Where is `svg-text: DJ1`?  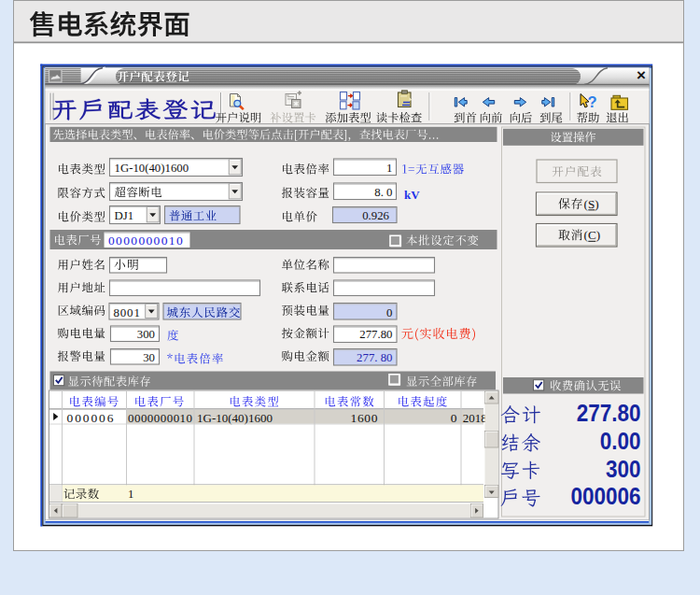
svg-text: DJ1 is located at coordinates (125, 216).